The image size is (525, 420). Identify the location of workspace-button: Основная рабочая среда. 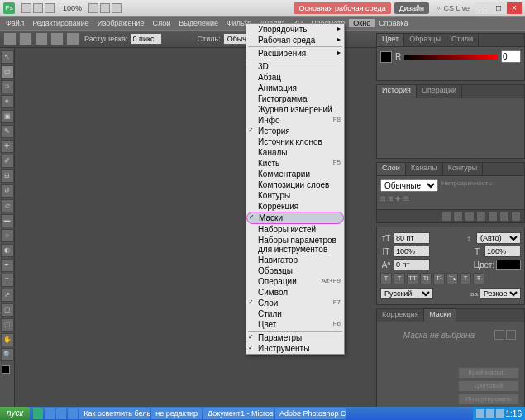
(342, 8).